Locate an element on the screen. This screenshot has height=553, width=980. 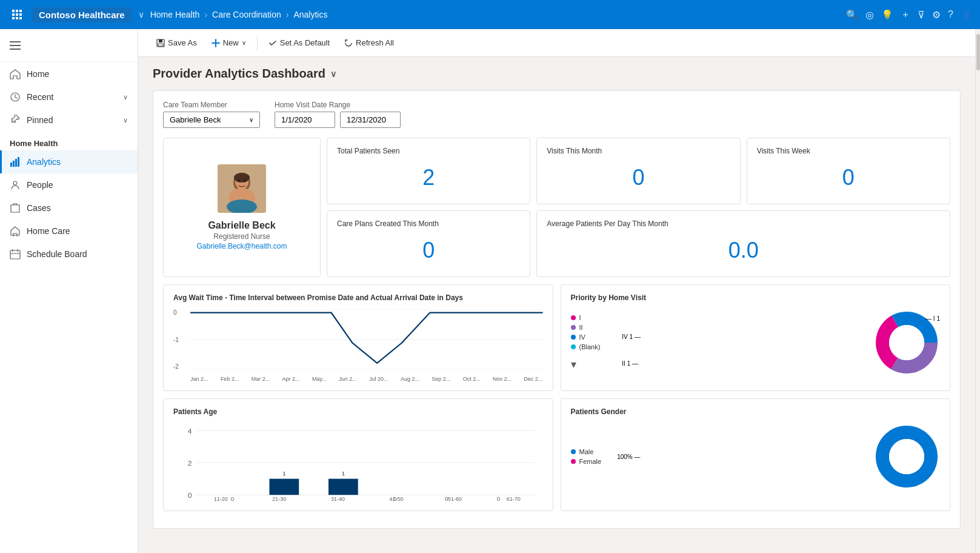
lightbulb-icon: 💡 is located at coordinates (887, 15).